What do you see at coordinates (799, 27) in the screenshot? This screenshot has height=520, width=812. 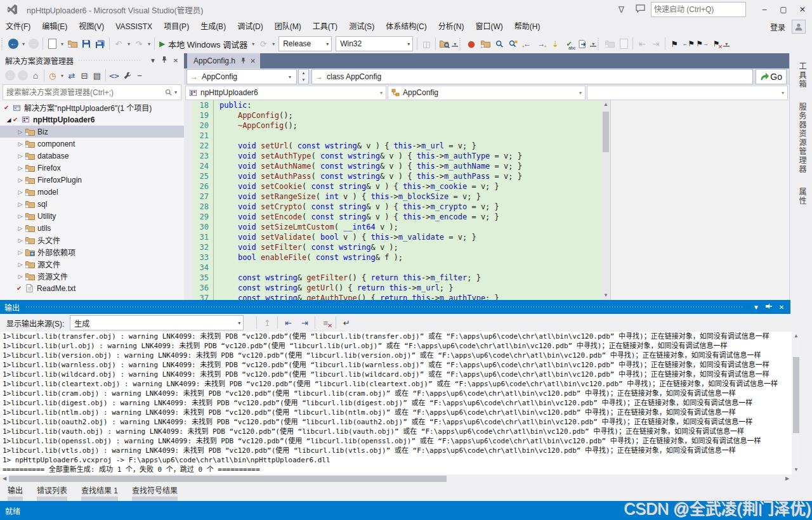 I see `user-avatar` at bounding box center [799, 27].